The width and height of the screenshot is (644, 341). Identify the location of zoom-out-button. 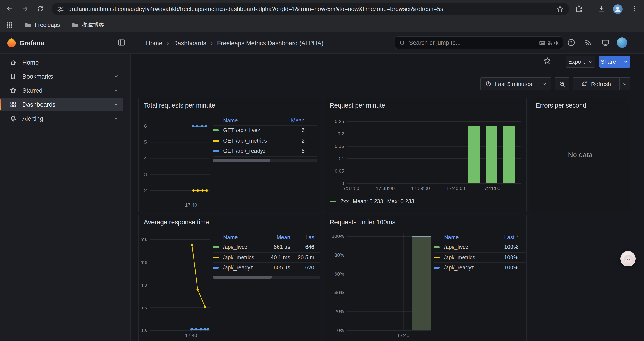
(562, 84).